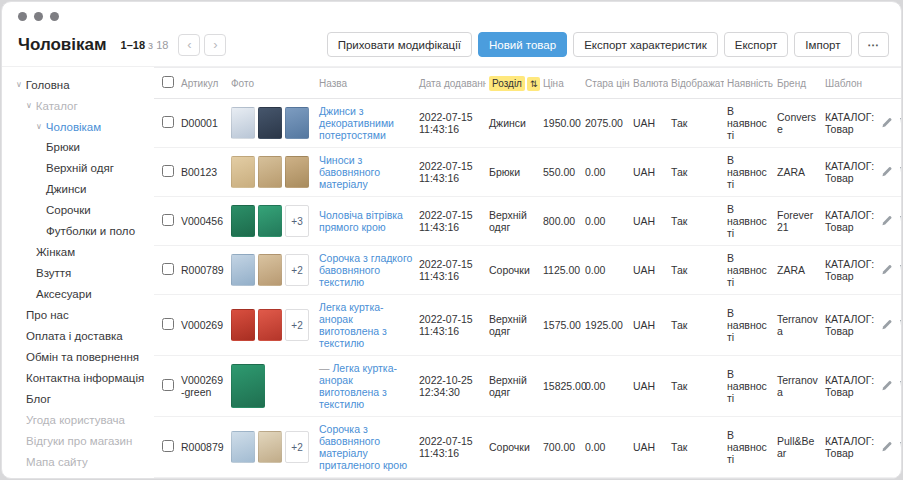 This screenshot has height=480, width=903. Describe the element at coordinates (400, 44) in the screenshot. I see `hide-modifications-button: Приховати модифікації` at that location.